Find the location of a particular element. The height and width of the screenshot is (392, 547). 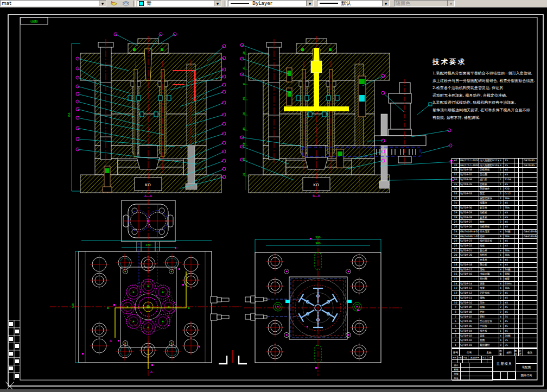

bom-row: 34型腔镶件1P20 is located at coordinates (494, 189).